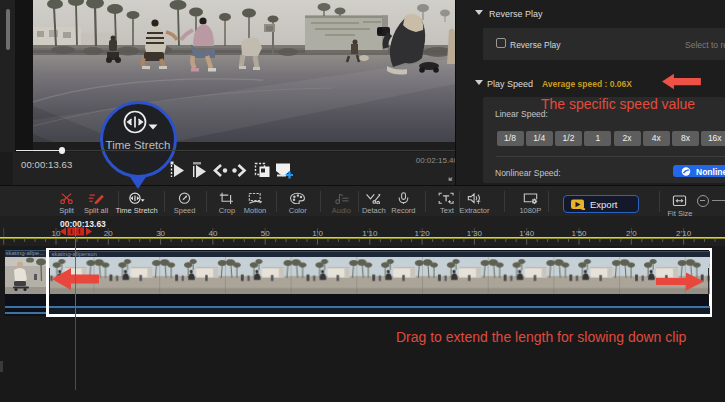  I want to click on svg-text: 40, so click(212, 234).